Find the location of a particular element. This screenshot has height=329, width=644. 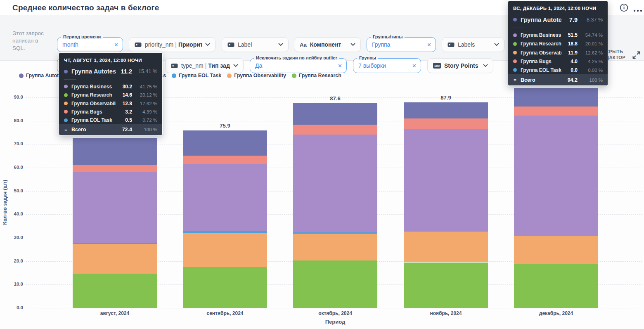

y-tick-label: 40.0 is located at coordinates (12, 214).